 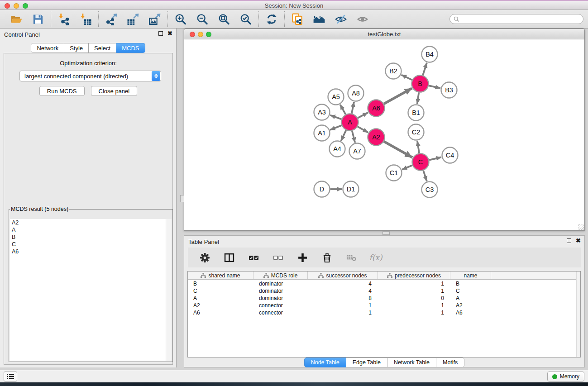 I want to click on show-hide-button, so click(x=363, y=19).